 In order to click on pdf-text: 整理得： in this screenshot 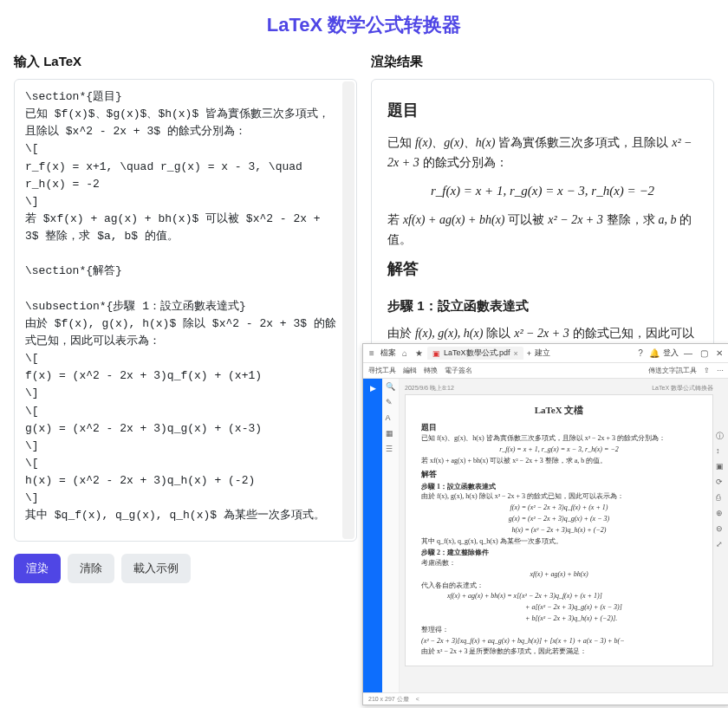, I will do `click(559, 631)`.